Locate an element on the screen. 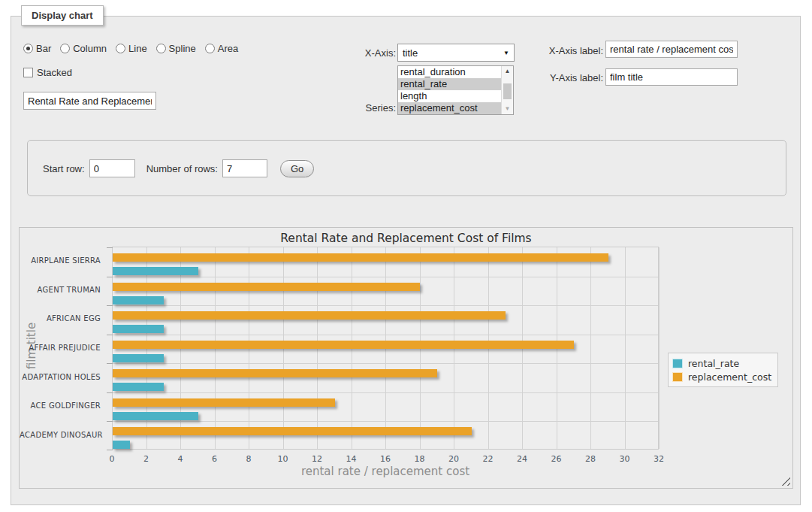  start-row-input is located at coordinates (113, 168).